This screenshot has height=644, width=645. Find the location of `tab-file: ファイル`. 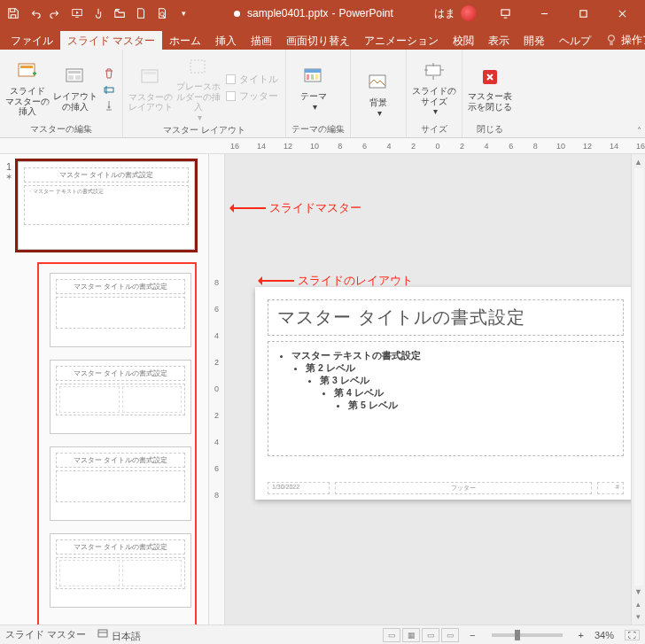

tab-file: ファイル is located at coordinates (32, 41).